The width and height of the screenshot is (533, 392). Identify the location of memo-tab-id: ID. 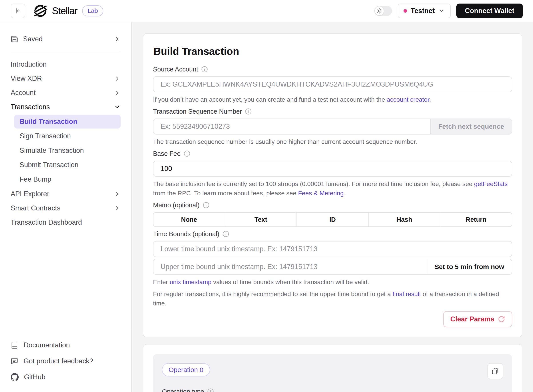
(332, 219).